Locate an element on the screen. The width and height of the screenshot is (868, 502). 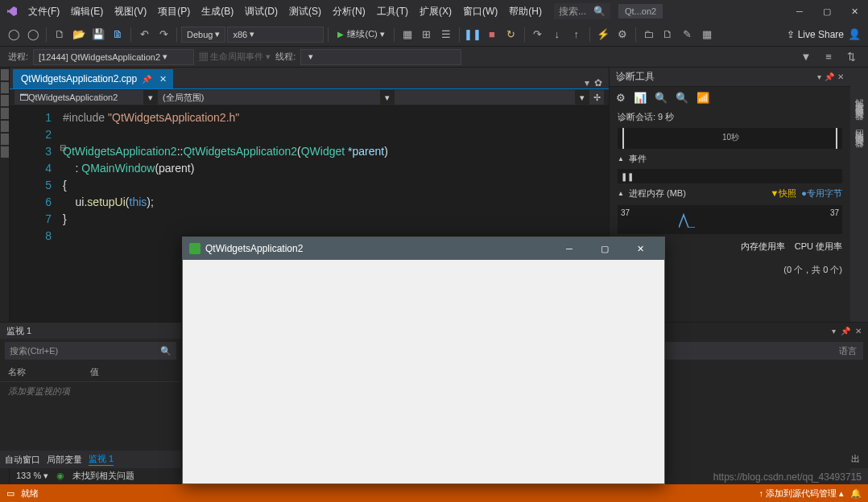
fold-collapse-icon: ⊟ is located at coordinates (63, 148).